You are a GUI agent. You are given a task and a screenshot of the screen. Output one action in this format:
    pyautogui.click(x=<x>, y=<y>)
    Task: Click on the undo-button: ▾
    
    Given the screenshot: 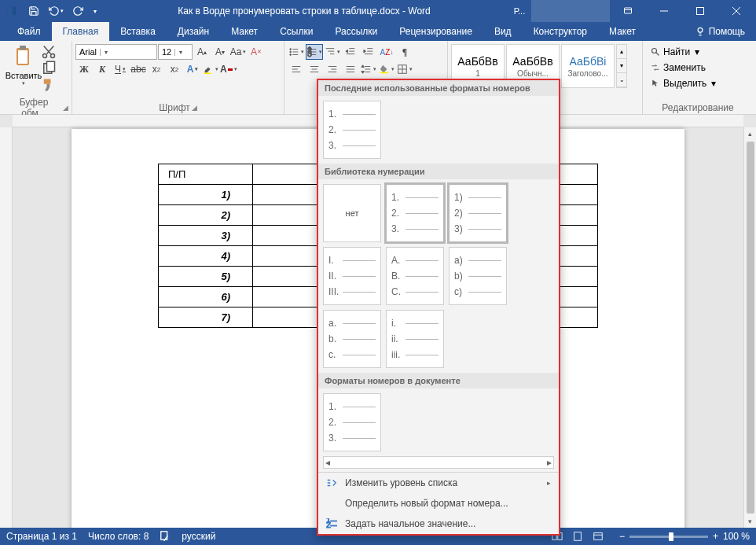 What is the action you would take?
    pyautogui.click(x=56, y=11)
    